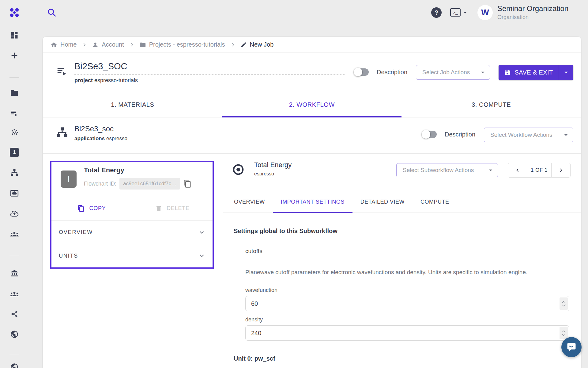 Image resolution: width=588 pixels, height=368 pixels. I want to click on unit-avatar: I, so click(69, 179).